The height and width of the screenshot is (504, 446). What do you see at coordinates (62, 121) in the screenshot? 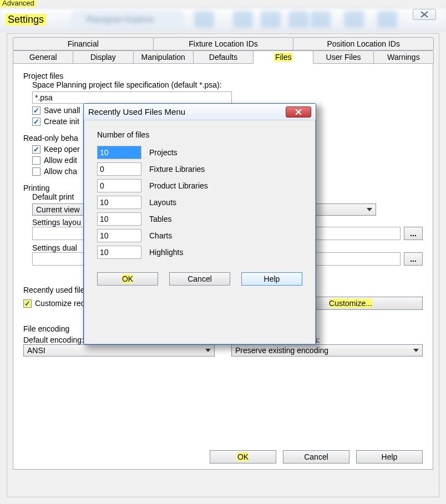
I see `create-initial-label: Create init` at bounding box center [62, 121].